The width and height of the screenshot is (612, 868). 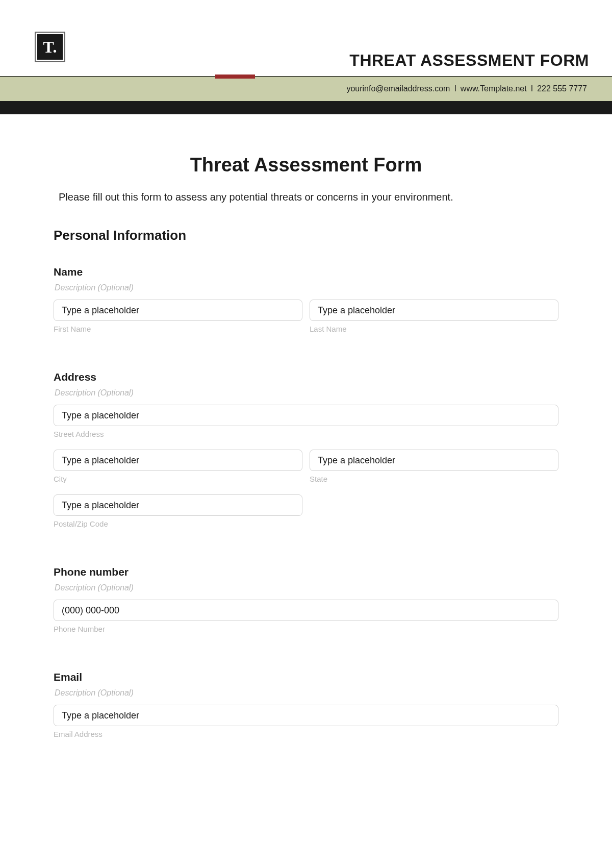 What do you see at coordinates (235, 77) in the screenshot?
I see `accent-bar` at bounding box center [235, 77].